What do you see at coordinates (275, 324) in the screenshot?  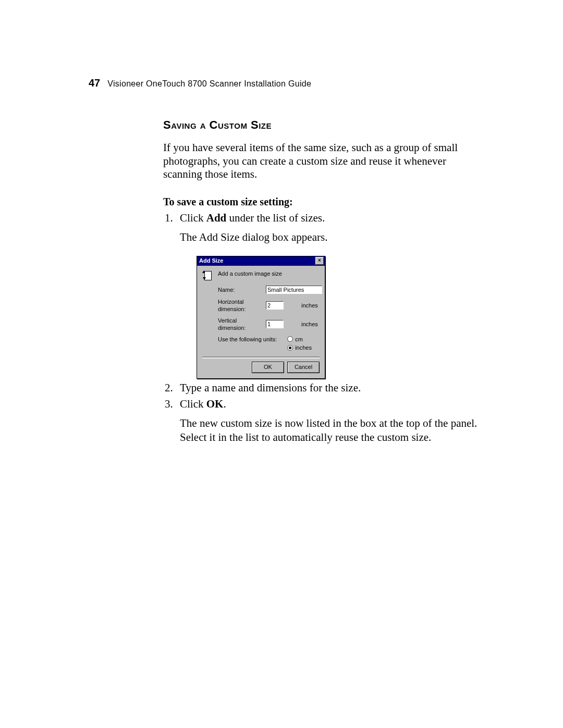 I see `vdim-input` at bounding box center [275, 324].